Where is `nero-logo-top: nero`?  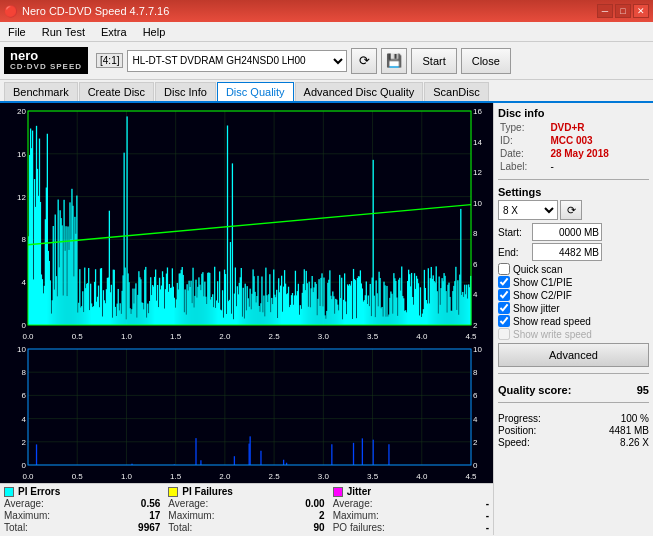
nero-logo-top: nero is located at coordinates (46, 56).